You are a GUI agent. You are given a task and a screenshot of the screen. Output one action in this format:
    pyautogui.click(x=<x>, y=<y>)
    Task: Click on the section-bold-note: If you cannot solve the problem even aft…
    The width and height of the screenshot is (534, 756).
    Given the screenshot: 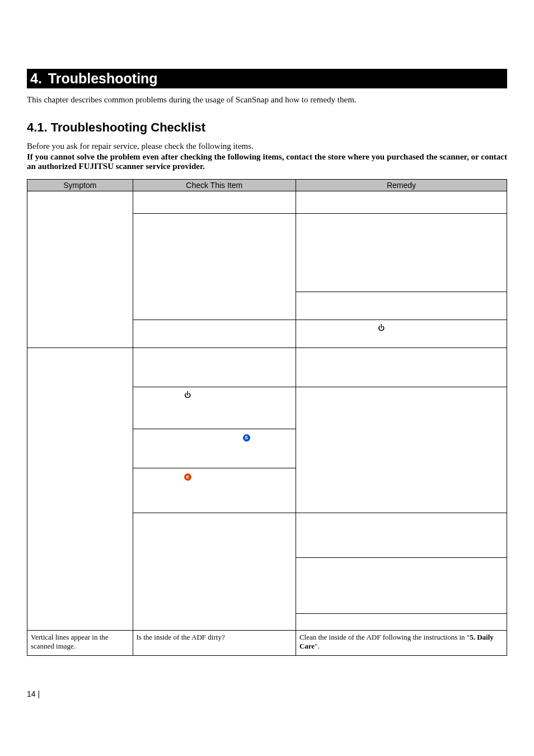 What is the action you would take?
    pyautogui.click(x=267, y=162)
    